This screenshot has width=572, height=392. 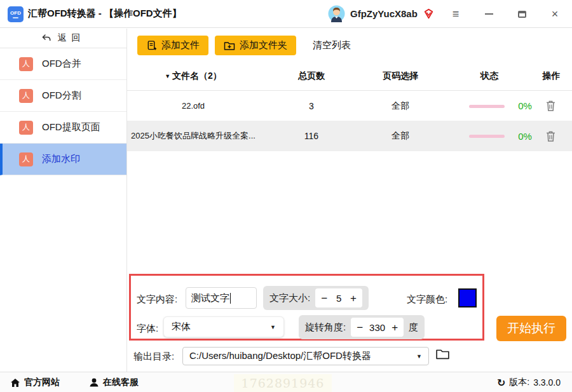 What do you see at coordinates (531, 328) in the screenshot?
I see `start-execute-button: 开始执行` at bounding box center [531, 328].